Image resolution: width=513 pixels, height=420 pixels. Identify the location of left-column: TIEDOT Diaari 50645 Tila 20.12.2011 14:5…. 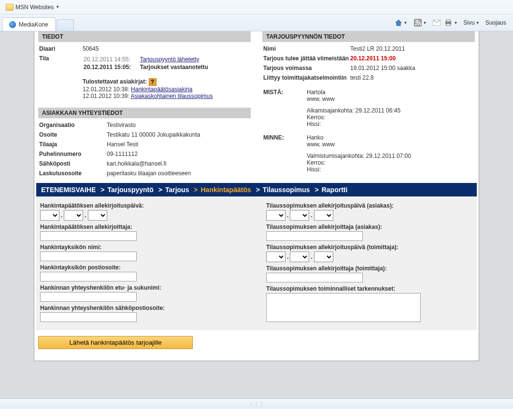
(144, 105).